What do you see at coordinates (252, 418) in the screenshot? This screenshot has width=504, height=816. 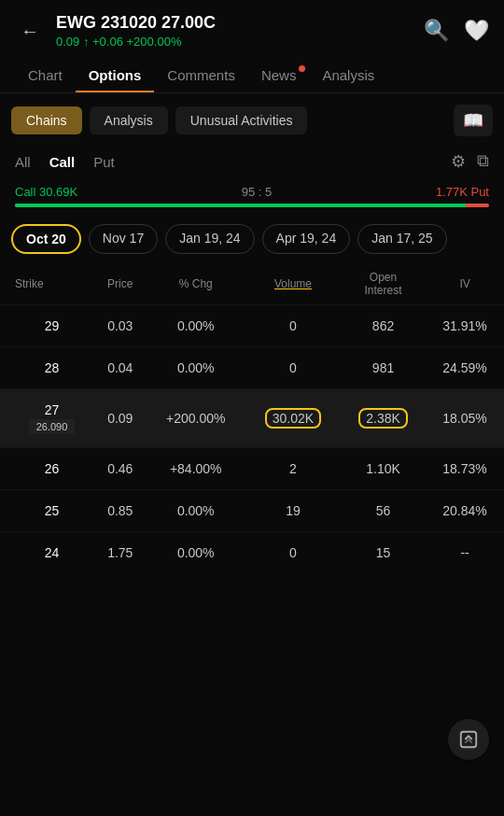 I see `table-row: 2726.090 0.09 +200.00% 30.02K 2.38K 18.0…` at bounding box center [252, 418].